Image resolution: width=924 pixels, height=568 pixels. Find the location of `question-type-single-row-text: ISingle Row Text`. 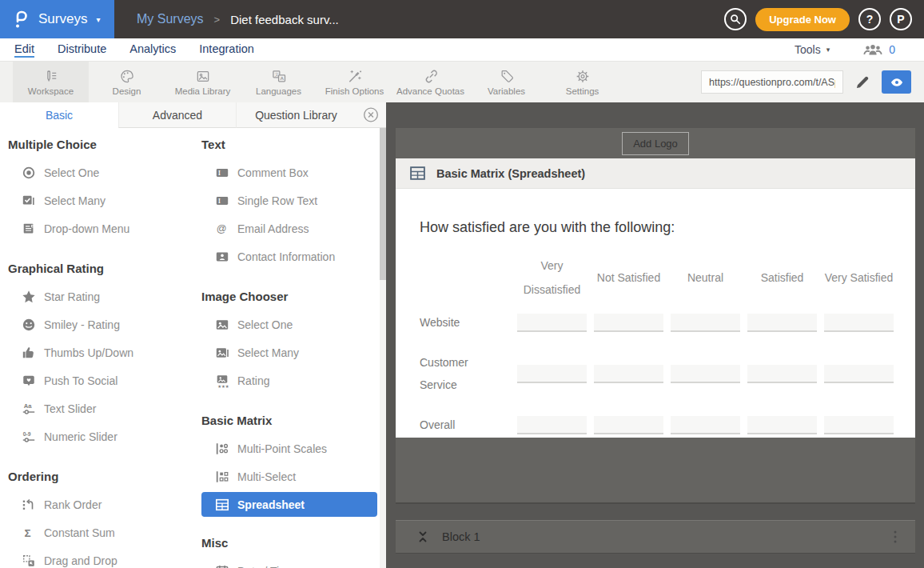

question-type-single-row-text: ISingle Row Text is located at coordinates (289, 200).